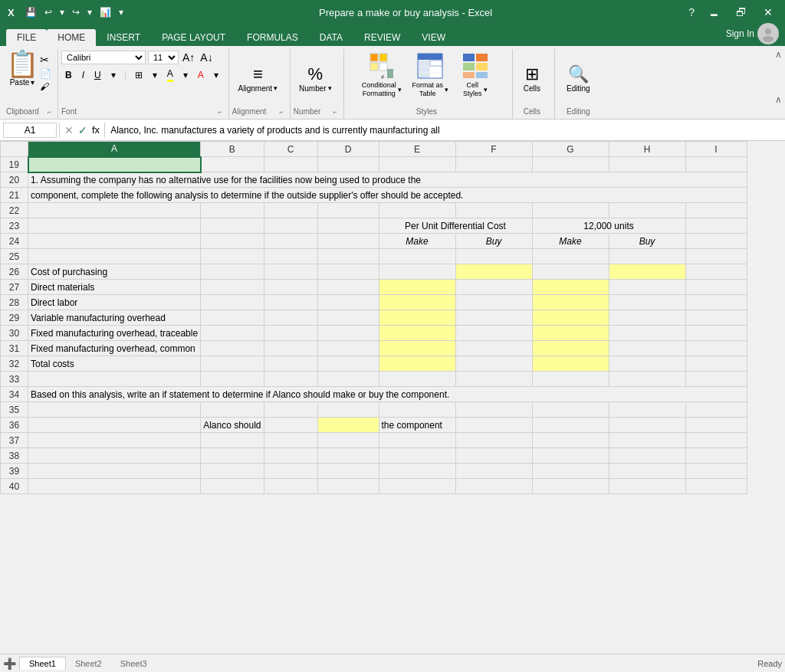 This screenshot has width=785, height=672. What do you see at coordinates (291, 487) in the screenshot?
I see `cell-c40` at bounding box center [291, 487].